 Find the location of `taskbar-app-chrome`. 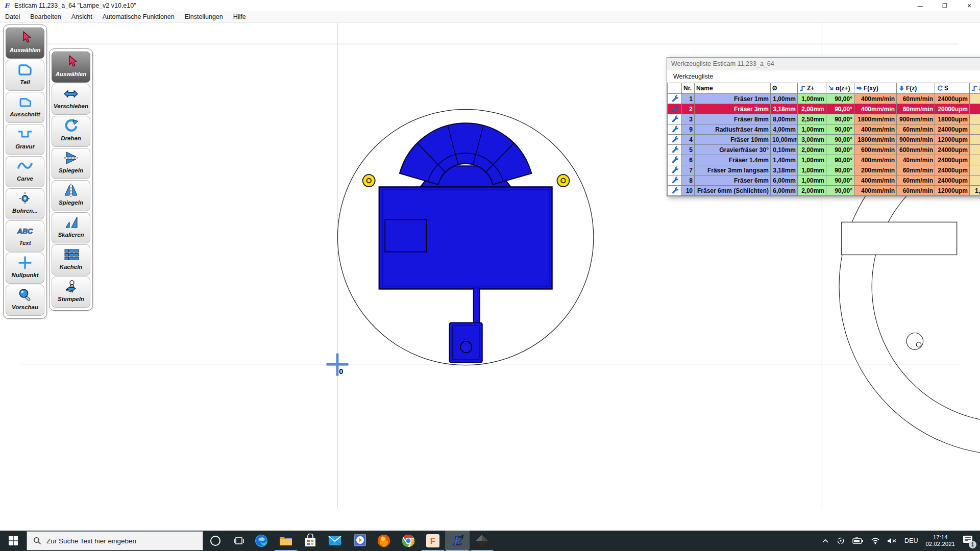

taskbar-app-chrome is located at coordinates (408, 541).